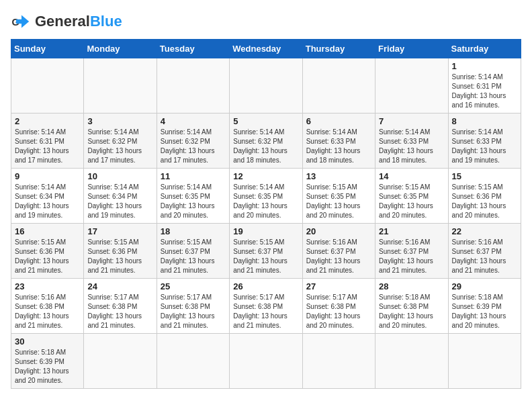  What do you see at coordinates (47, 312) in the screenshot?
I see `day-info: Sunrise: 5:16 AM Sunset: 6:38 PM Dayligh…` at bounding box center [47, 312].